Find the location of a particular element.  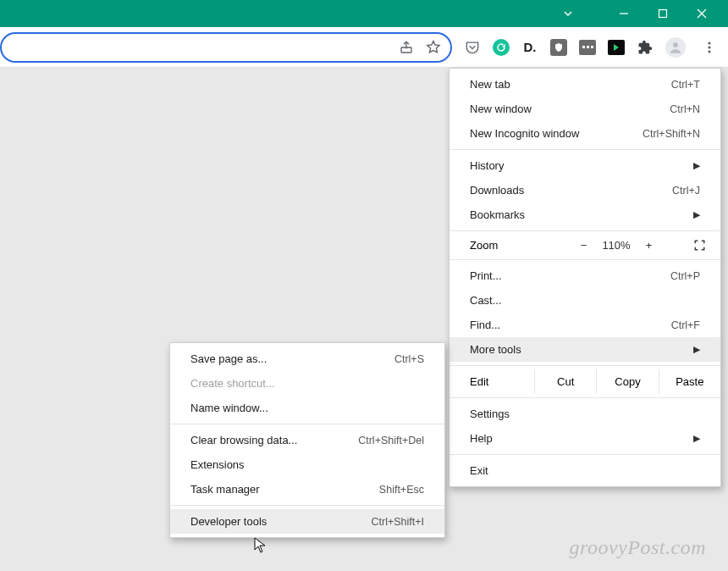

window-close-button is located at coordinates (702, 14).